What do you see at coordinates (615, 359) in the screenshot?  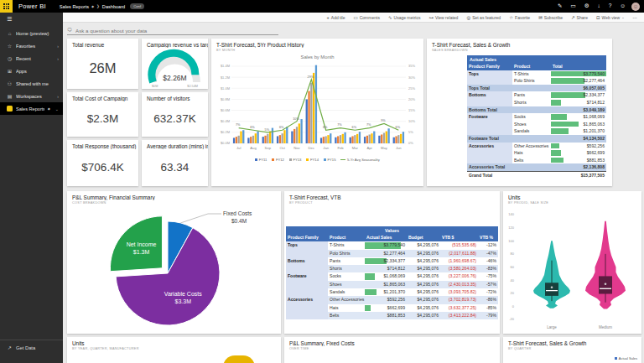 I see `legend-swatch` at bounding box center [615, 359].